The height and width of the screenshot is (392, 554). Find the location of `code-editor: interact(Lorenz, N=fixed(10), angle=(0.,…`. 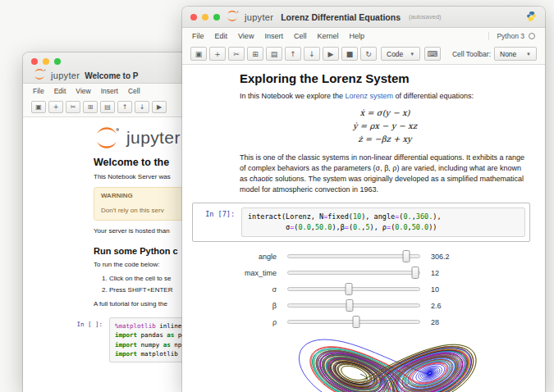

code-editor: interact(Lorenz, N=fixed(10), angle=(0.,… is located at coordinates (383, 222).